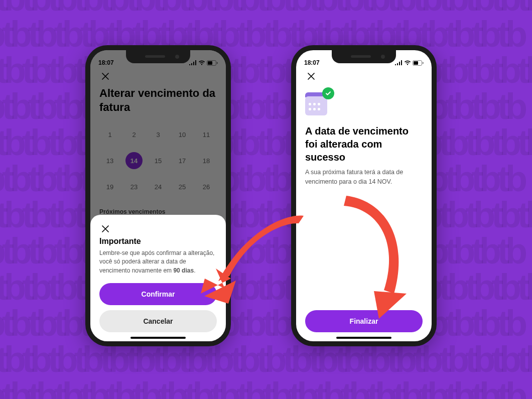 This screenshot has width=532, height=399. Describe the element at coordinates (105, 229) in the screenshot. I see `close-sheet-icon` at that location.